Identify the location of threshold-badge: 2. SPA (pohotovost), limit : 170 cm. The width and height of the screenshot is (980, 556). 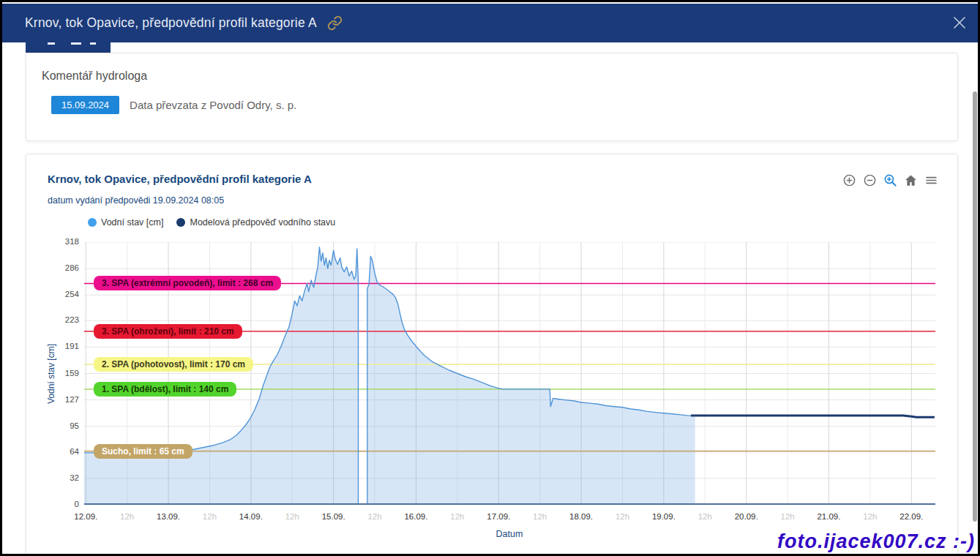
(173, 364).